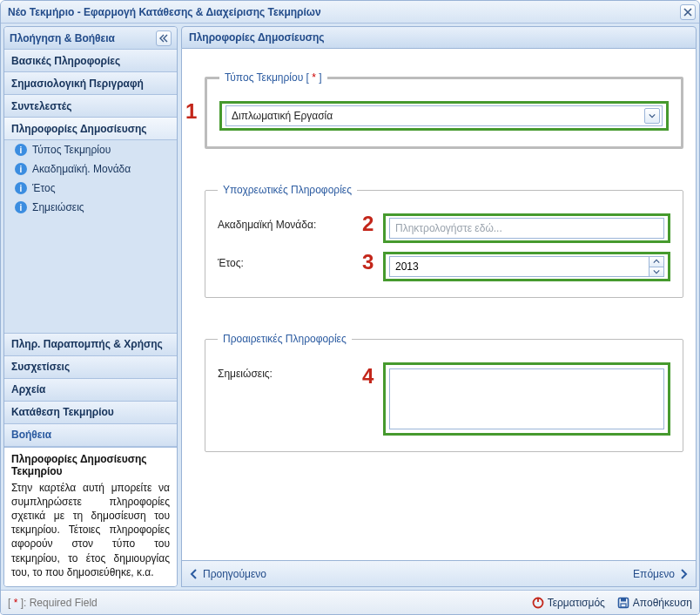 Image resolution: width=700 pixels, height=615 pixels. Describe the element at coordinates (367, 262) in the screenshot. I see `annotation-badge-3: 3` at that location.